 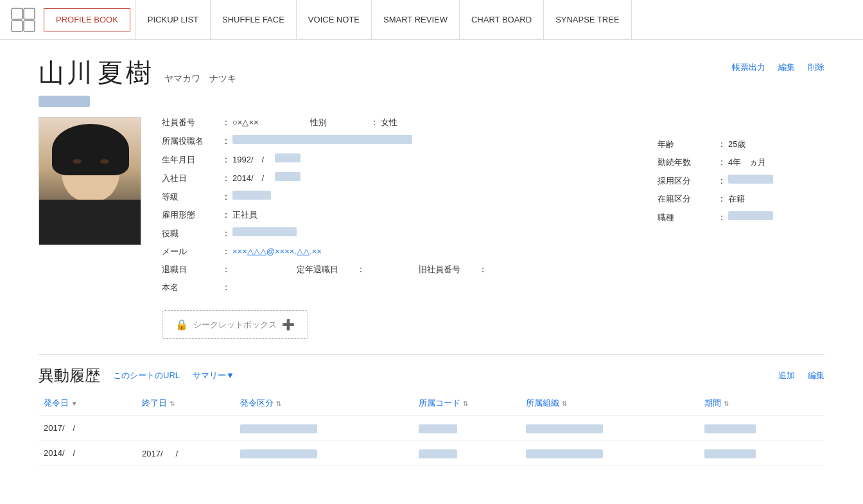 What do you see at coordinates (787, 376) in the screenshot?
I see `history-add-button: 追加` at bounding box center [787, 376].